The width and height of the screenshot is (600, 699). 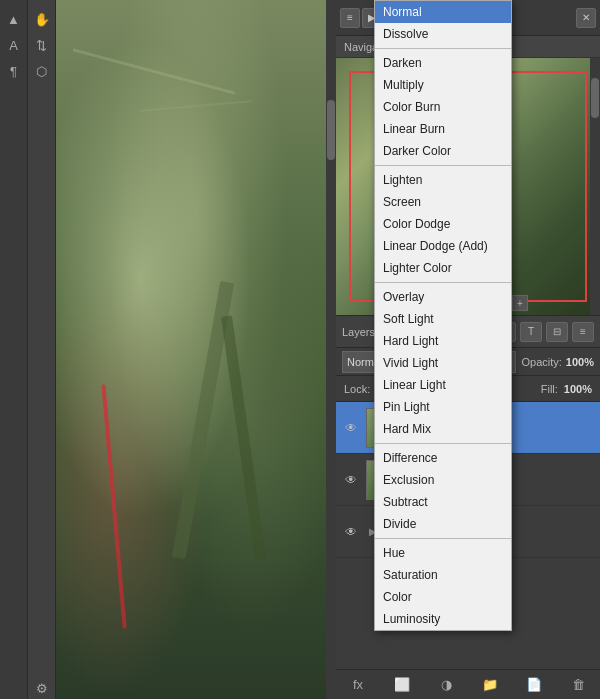 I want to click on zoom-tool: ⇅, so click(x=42, y=45).